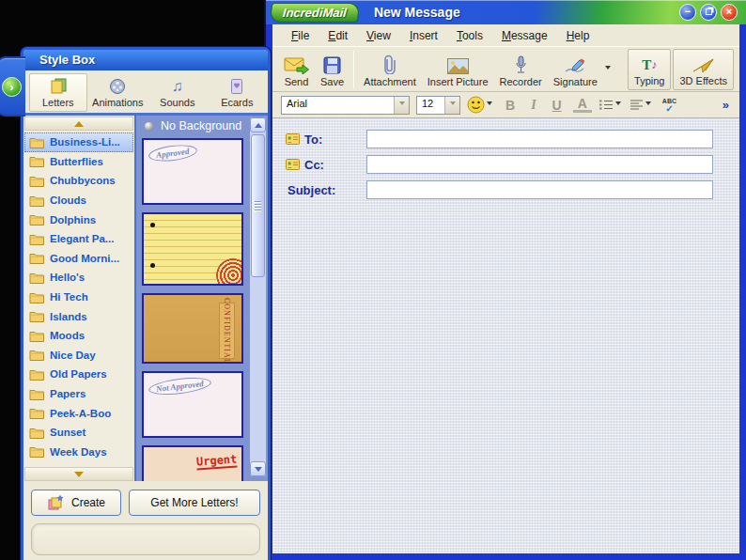  Describe the element at coordinates (83, 180) in the screenshot. I see `category-label: Chubbycons` at that location.